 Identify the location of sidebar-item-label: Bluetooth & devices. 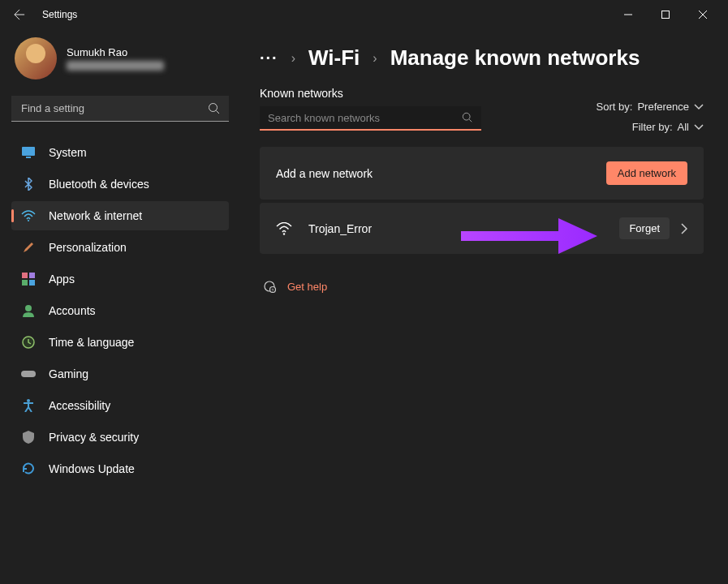
(99, 184).